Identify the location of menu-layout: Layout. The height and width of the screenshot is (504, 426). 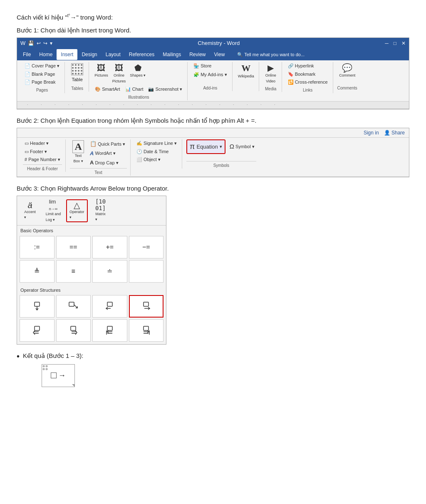
(113, 55).